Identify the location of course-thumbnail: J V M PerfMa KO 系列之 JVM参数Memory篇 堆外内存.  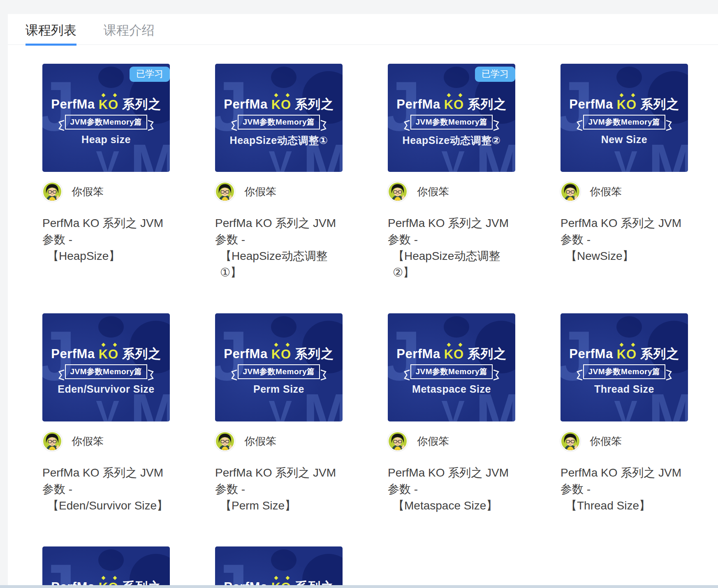
(279, 567).